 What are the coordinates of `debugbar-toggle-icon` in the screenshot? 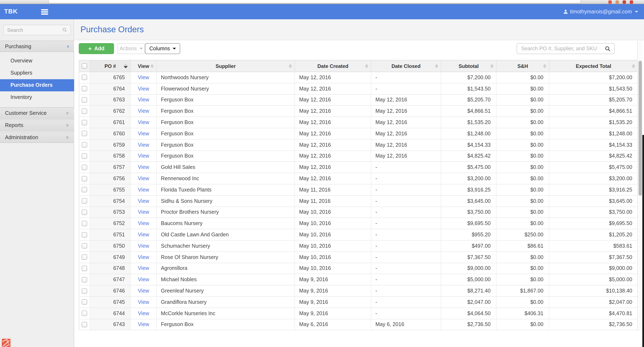 It's located at (6, 342).